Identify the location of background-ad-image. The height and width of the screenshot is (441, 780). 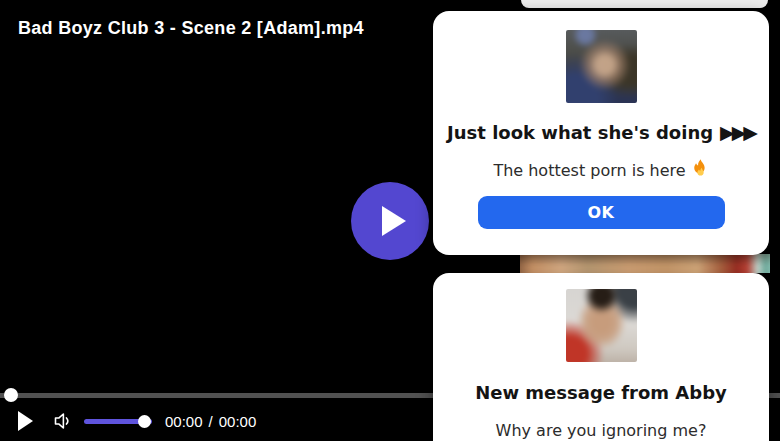
(645, 264).